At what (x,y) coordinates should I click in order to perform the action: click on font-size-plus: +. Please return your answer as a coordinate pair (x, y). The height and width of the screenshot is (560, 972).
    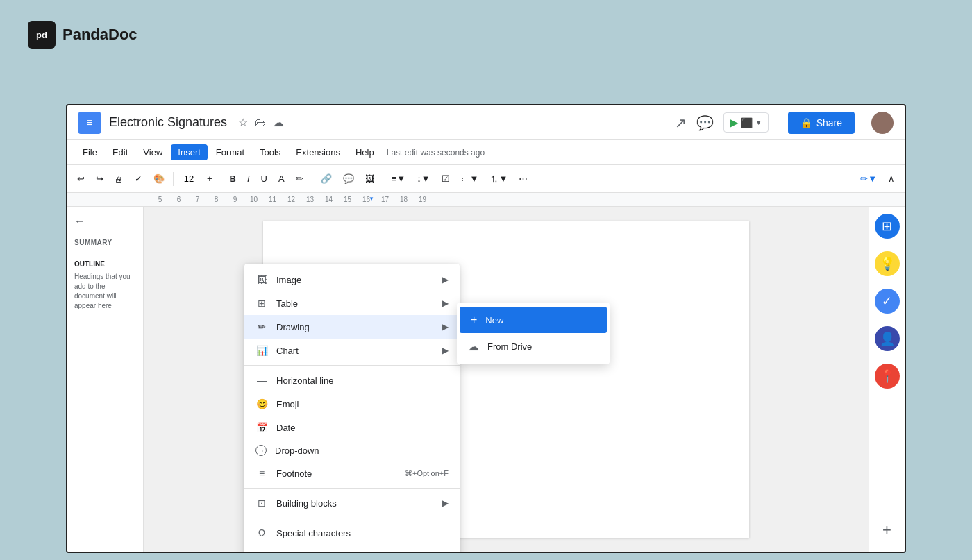
    Looking at the image, I should click on (210, 179).